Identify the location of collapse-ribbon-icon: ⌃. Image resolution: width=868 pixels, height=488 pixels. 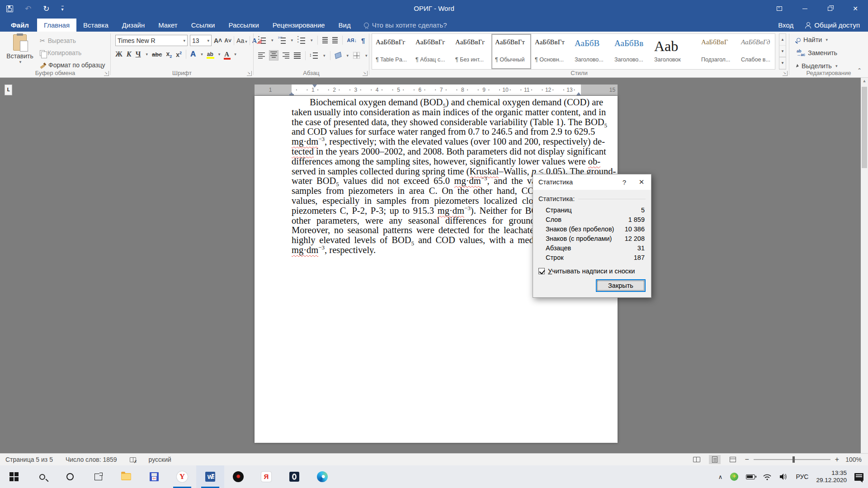
(859, 70).